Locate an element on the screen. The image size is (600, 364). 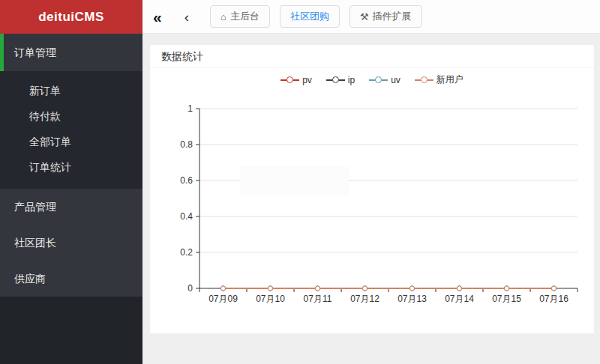
svg-text: 1 is located at coordinates (190, 109).